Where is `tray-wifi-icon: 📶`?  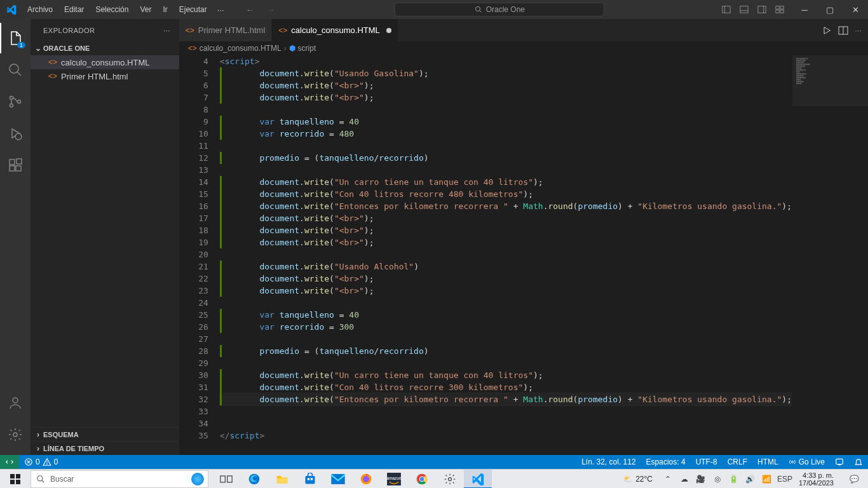
tray-wifi-icon: 📶 is located at coordinates (767, 479).